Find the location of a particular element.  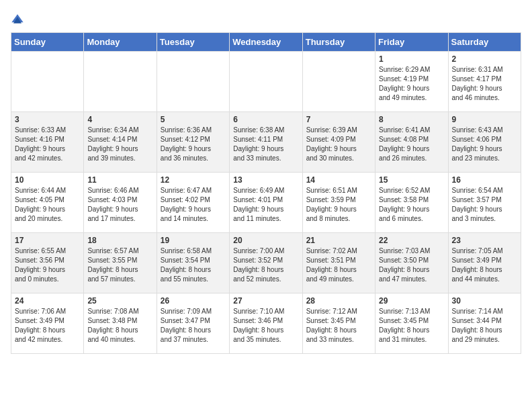

day-number: 14 is located at coordinates (339, 180).